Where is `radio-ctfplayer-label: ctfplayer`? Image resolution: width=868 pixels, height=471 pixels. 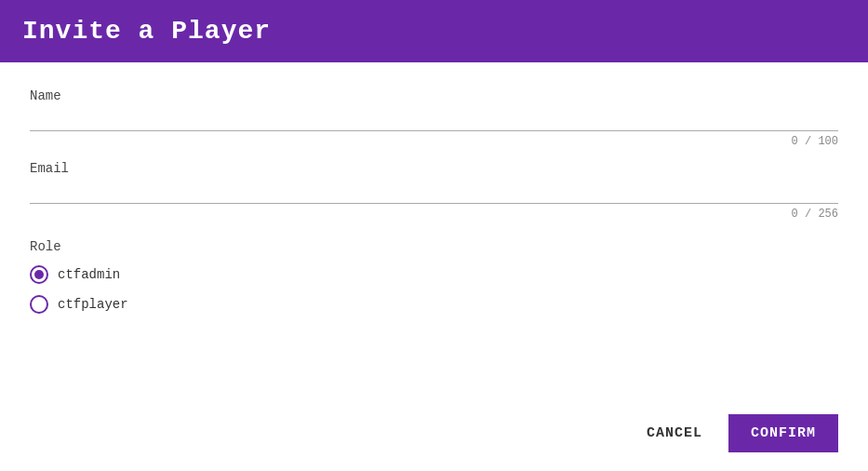 radio-ctfplayer-label: ctfplayer is located at coordinates (93, 304).